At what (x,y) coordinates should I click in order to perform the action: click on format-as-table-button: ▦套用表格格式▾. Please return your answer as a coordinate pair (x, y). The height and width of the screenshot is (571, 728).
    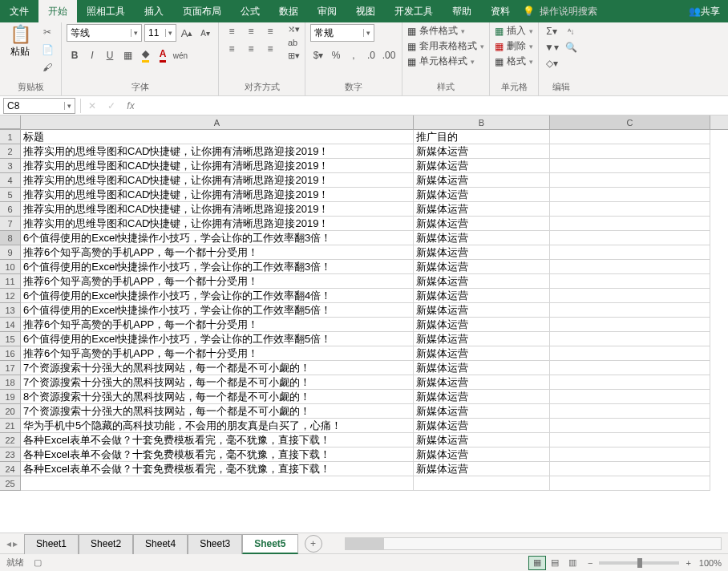
    Looking at the image, I should click on (446, 47).